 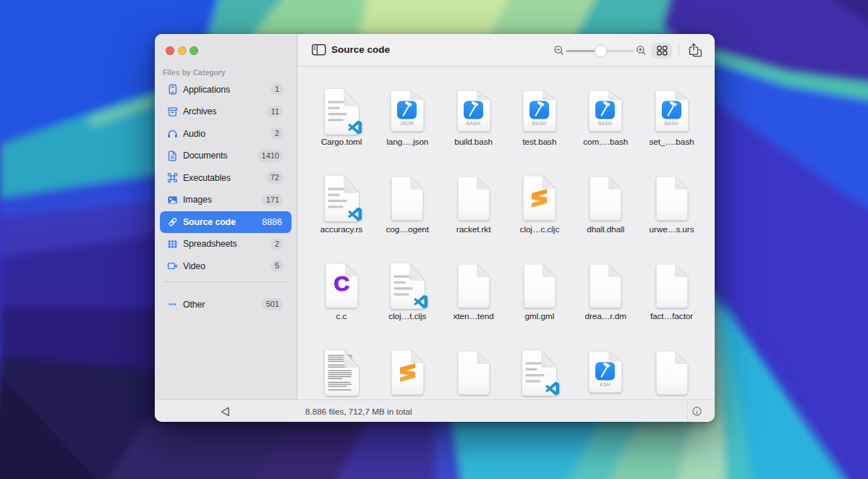 I want to click on svg-text: KSH, so click(x=605, y=385).